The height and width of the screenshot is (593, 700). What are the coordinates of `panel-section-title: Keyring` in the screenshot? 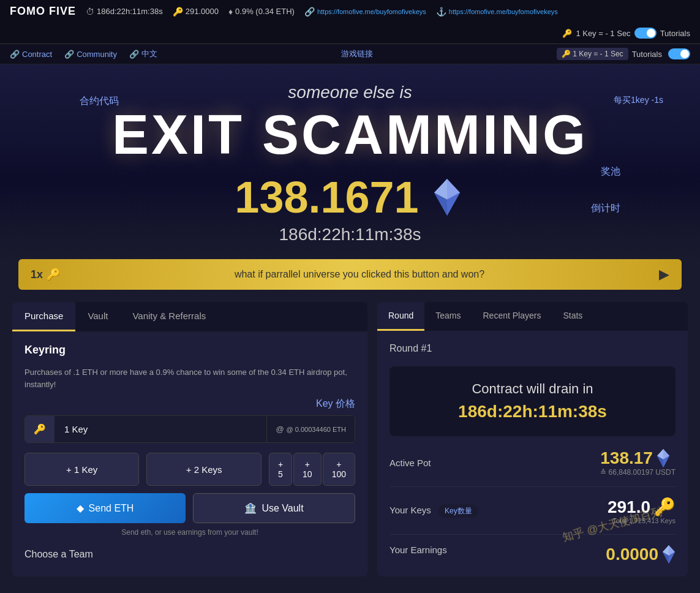 It's located at (190, 350).